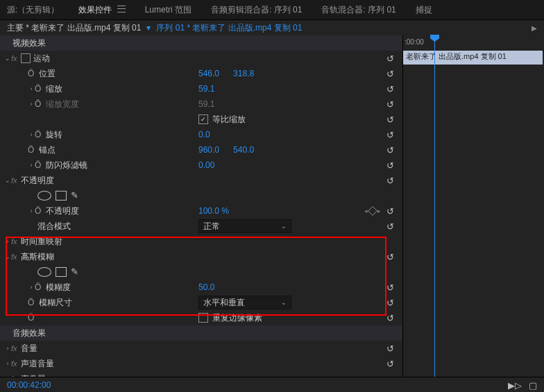 This screenshot has height=392, width=544. What do you see at coordinates (473, 43) in the screenshot?
I see `time-ruler: :00:00` at bounding box center [473, 43].